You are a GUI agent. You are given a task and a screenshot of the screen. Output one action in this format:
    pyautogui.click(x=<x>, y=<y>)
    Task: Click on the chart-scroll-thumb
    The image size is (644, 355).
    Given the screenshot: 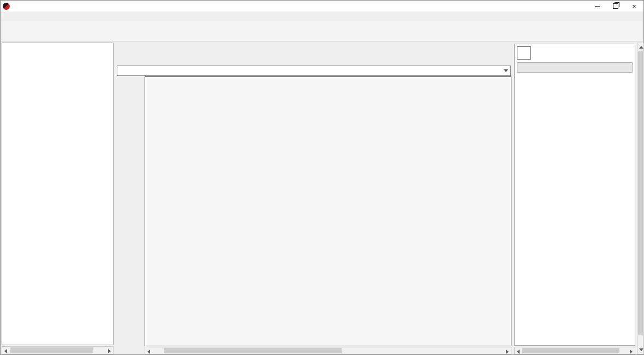 What is the action you would take?
    pyautogui.click(x=253, y=351)
    